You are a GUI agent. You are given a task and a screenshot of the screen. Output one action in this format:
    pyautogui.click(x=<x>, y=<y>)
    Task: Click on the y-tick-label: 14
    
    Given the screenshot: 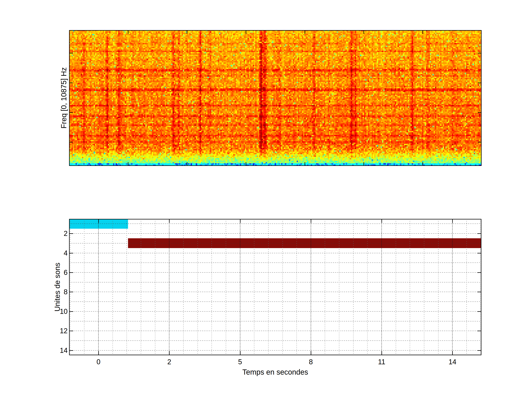 What is the action you would take?
    pyautogui.click(x=49, y=350)
    